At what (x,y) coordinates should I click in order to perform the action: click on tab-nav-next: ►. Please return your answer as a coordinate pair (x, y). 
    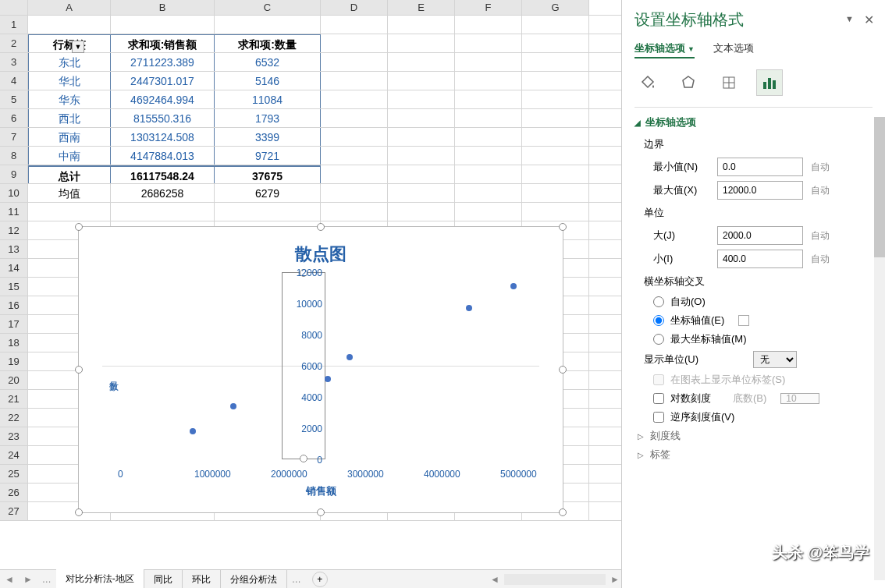
    Looking at the image, I should click on (28, 579).